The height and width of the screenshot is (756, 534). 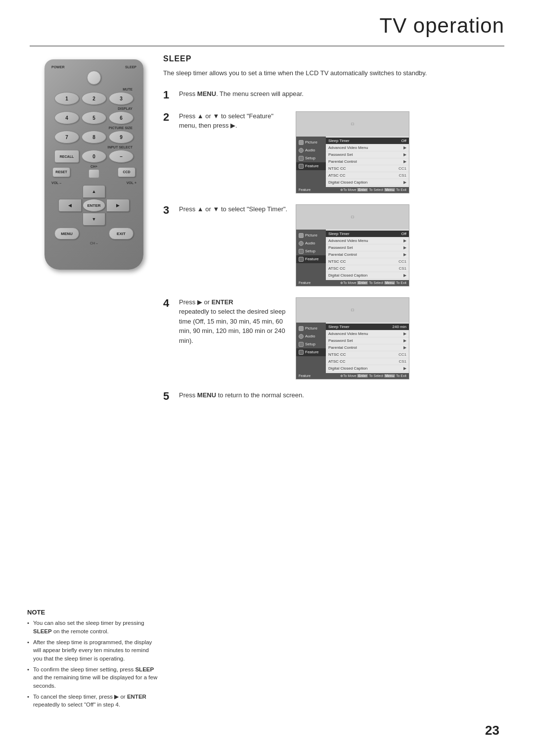 What do you see at coordinates (311, 255) in the screenshot?
I see `menu-sidebar-2: Picture Audio Setup Feature` at bounding box center [311, 255].